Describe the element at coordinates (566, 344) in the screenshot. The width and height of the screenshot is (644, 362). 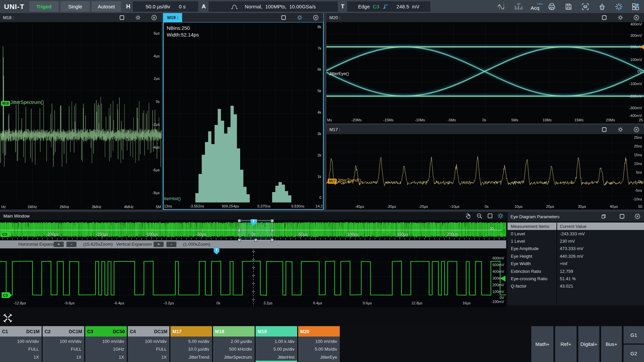
I see `menu-button-ref: Ref+` at that location.